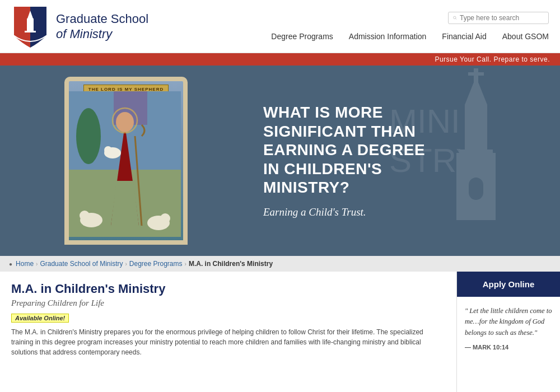 This screenshot has height=392, width=560. Describe the element at coordinates (508, 347) in the screenshot. I see `quote-attribution: — MARK 10:14` at that location.